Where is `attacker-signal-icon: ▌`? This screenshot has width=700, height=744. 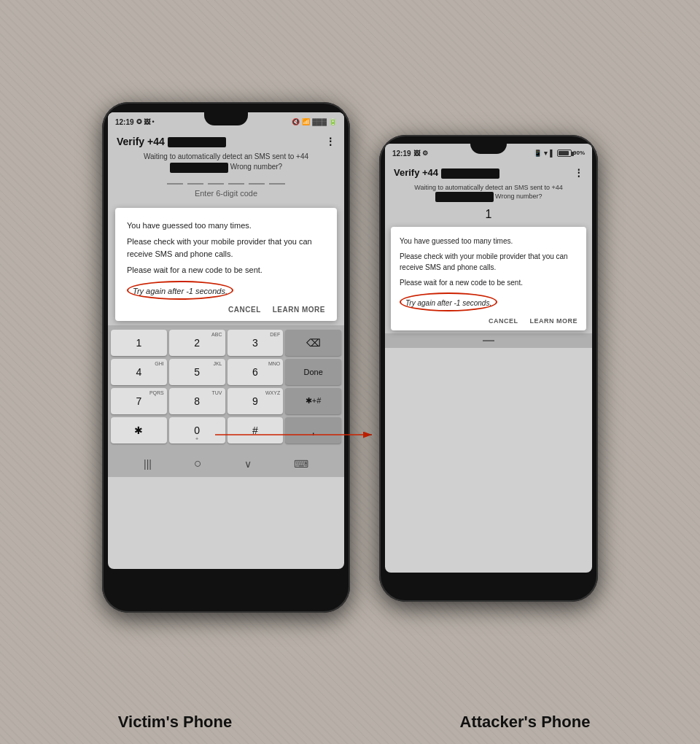
attacker-signal-icon: ▌ is located at coordinates (552, 153).